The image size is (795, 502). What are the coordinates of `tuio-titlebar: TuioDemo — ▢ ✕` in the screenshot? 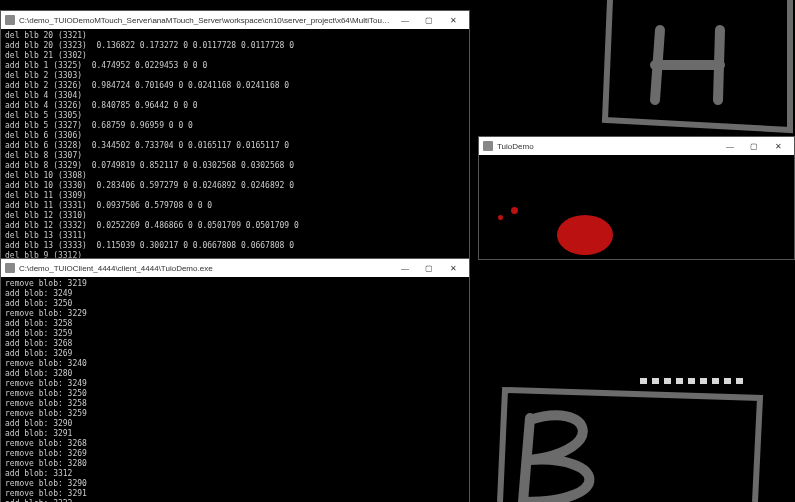 It's located at (636, 146).